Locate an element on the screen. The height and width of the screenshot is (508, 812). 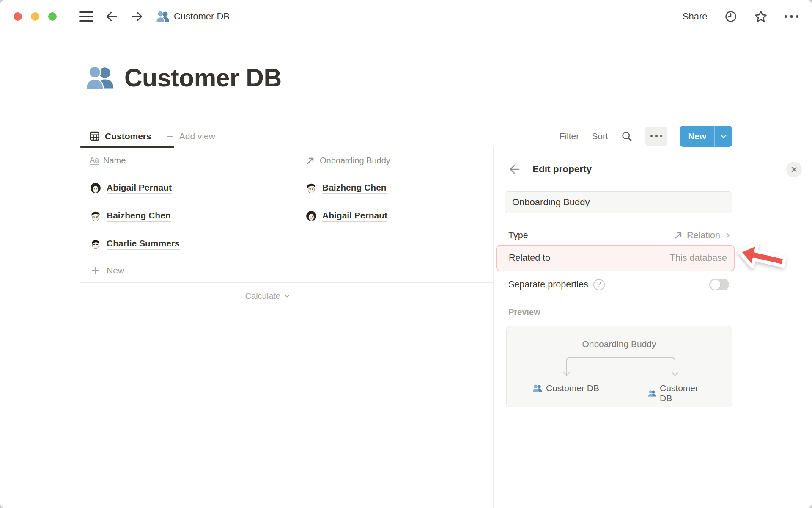
cell-buddy-empty is located at coordinates (395, 244).